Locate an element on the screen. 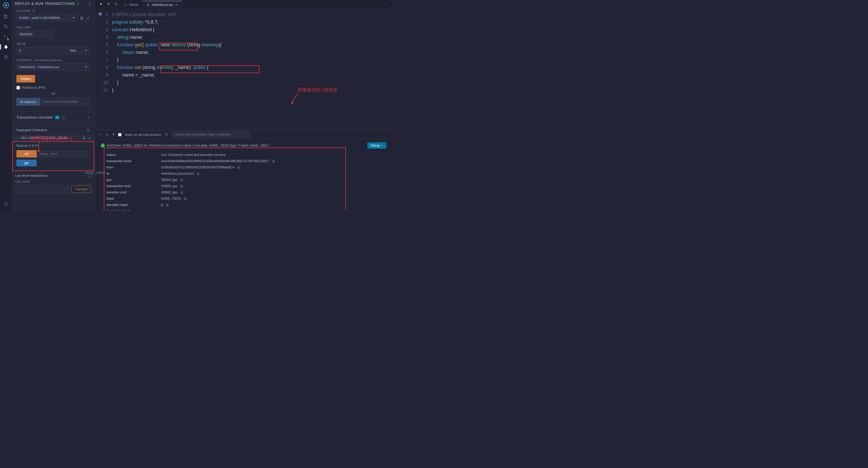  value-label: VALUE is located at coordinates (53, 44).